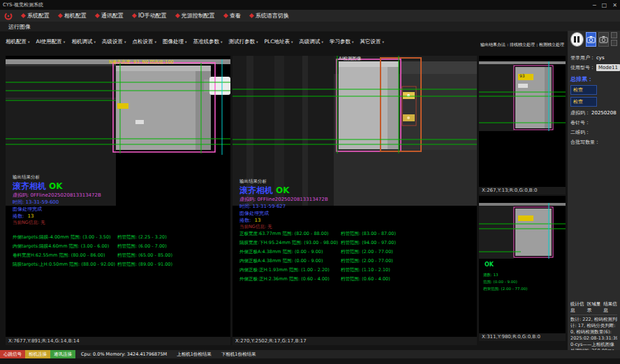 This screenshot has width=620, height=364. Describe the element at coordinates (290, 236) in the screenshot. I see `measurement-text: 正极宽度:63.77mm 范围: (82.00 - 88.00)` at that location.